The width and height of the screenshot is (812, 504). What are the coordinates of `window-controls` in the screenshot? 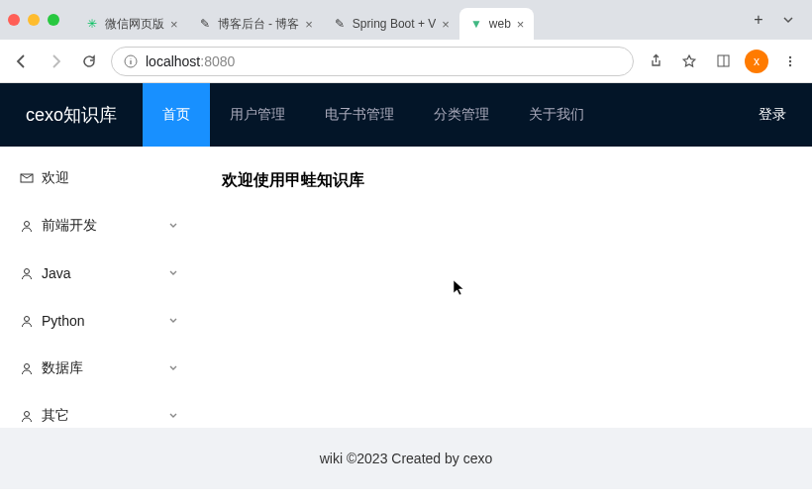 It's located at (34, 20).